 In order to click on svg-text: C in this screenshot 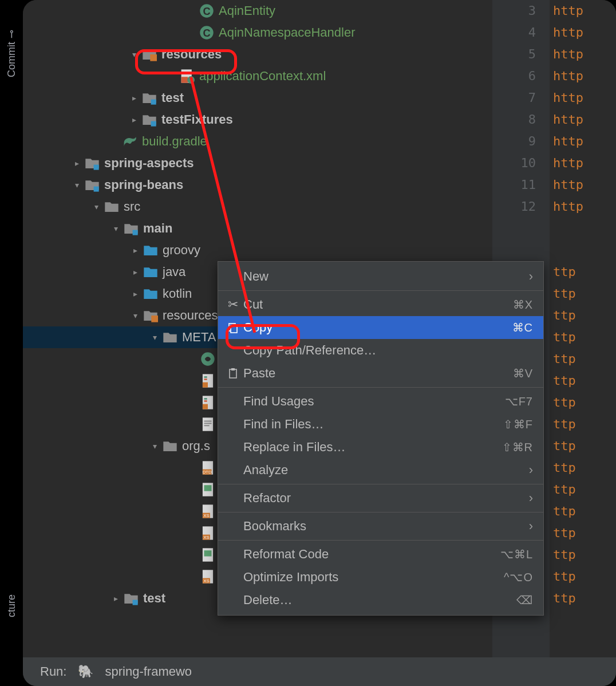, I will do `click(206, 33)`.